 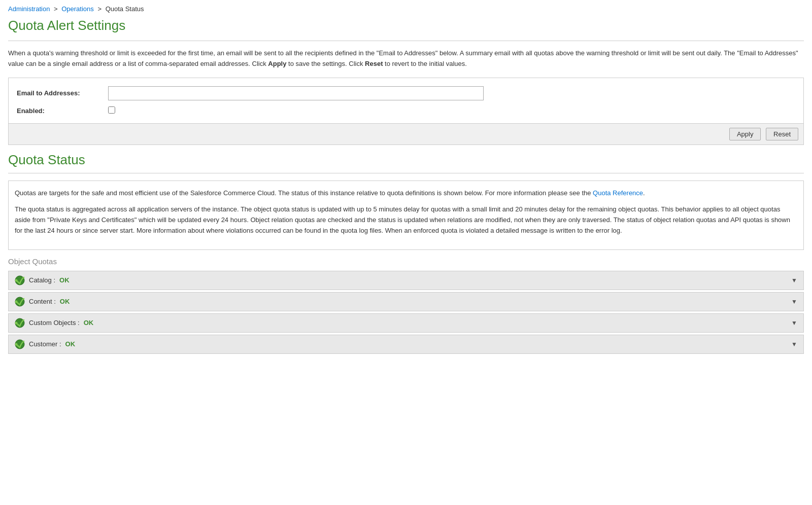 What do you see at coordinates (112, 110) in the screenshot?
I see `enabled-checkbox` at bounding box center [112, 110].